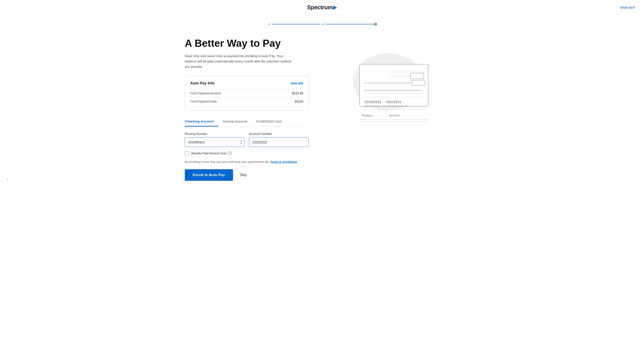 Image resolution: width=644 pixels, height=358 pixels. Describe the element at coordinates (247, 93) in the screenshot. I see `autopay-info-box: Auto Pay Info View Bill First Payment Am…` at that location.